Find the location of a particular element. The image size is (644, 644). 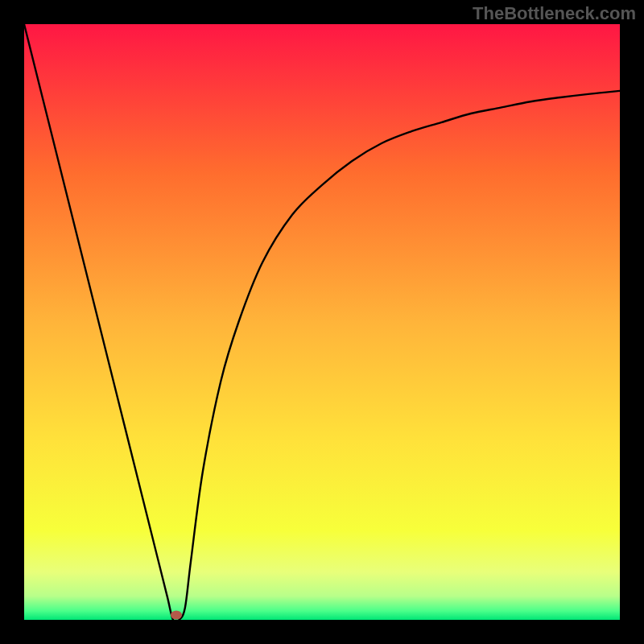

watermark-text: TheBottleneck.com is located at coordinates (554, 14).